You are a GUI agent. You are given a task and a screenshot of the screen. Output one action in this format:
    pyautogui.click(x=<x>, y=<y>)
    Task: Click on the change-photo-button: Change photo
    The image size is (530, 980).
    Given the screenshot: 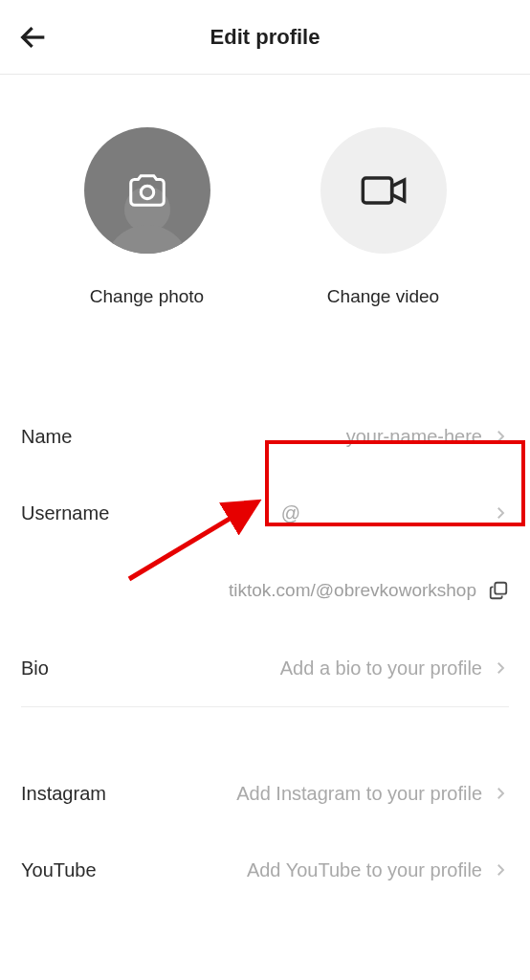 What is the action you would take?
    pyautogui.click(x=147, y=217)
    